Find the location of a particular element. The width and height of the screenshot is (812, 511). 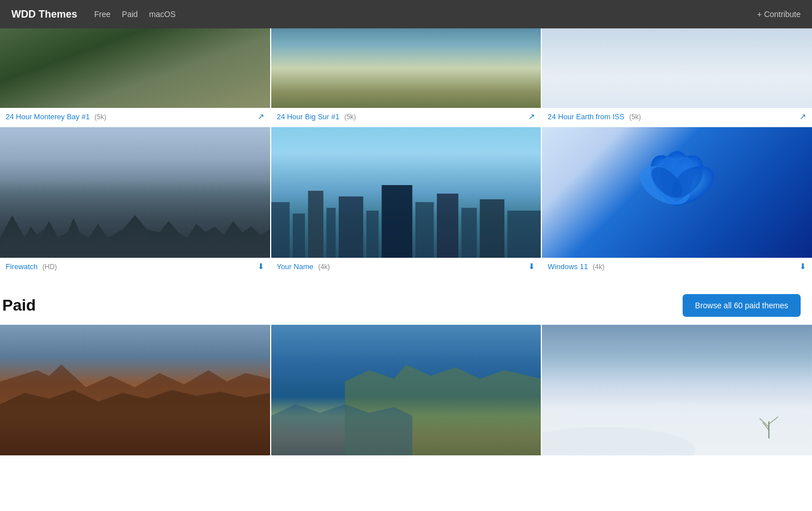

nav-free: Free is located at coordinates (102, 14).